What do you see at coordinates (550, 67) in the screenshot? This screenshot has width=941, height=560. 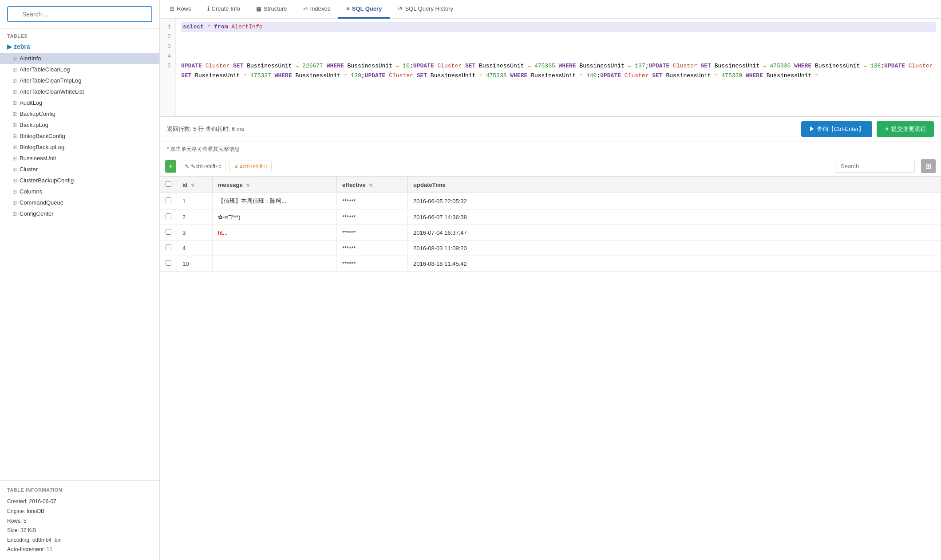 I see `sql-editor: 1 2 3 4 5 select * from AlertInfo UPDATE…` at bounding box center [550, 67].